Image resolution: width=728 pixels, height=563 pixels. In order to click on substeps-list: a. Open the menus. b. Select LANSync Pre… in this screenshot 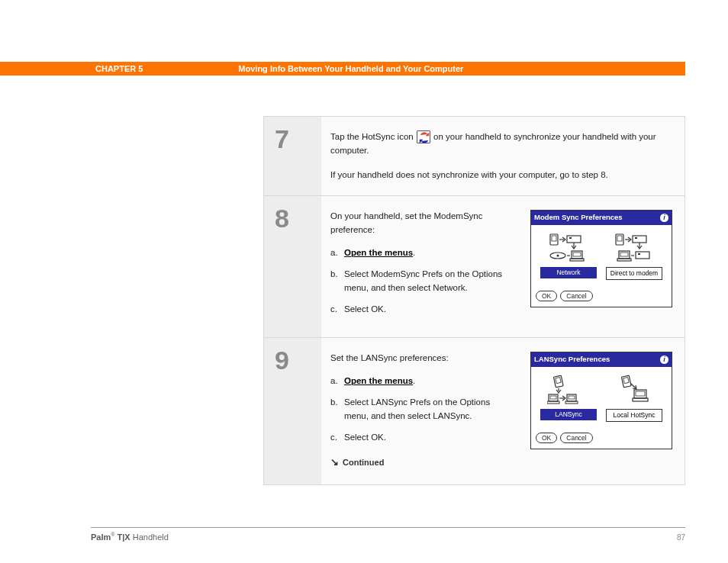, I will do `click(418, 409)`.